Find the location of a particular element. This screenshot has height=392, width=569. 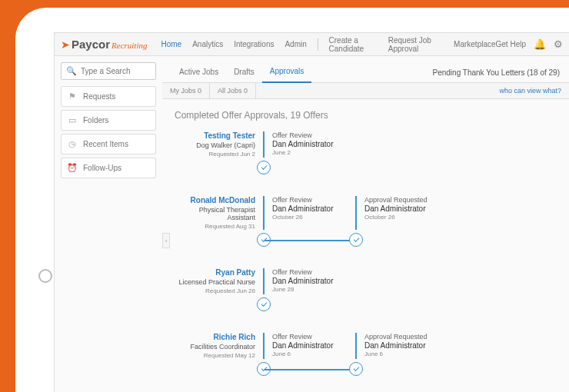

search-box: 🔍 is located at coordinates (108, 71).